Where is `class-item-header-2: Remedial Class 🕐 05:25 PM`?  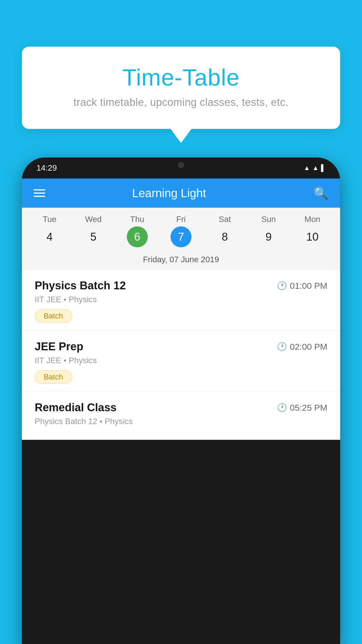 class-item-header-2: Remedial Class 🕐 05:25 PM is located at coordinates (181, 408).